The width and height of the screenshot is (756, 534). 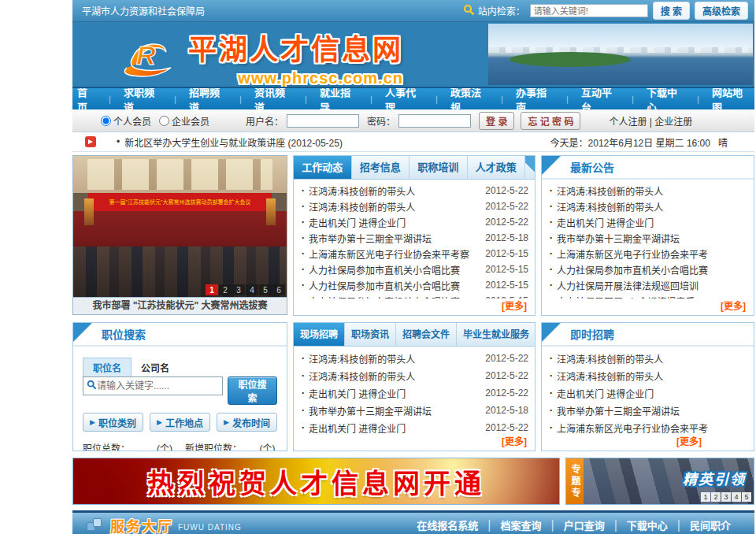 What do you see at coordinates (180, 306) in the screenshot?
I see `slideshow-caption: 我市部署 "江苏技能状元" 大赛常州选拔赛` at bounding box center [180, 306].